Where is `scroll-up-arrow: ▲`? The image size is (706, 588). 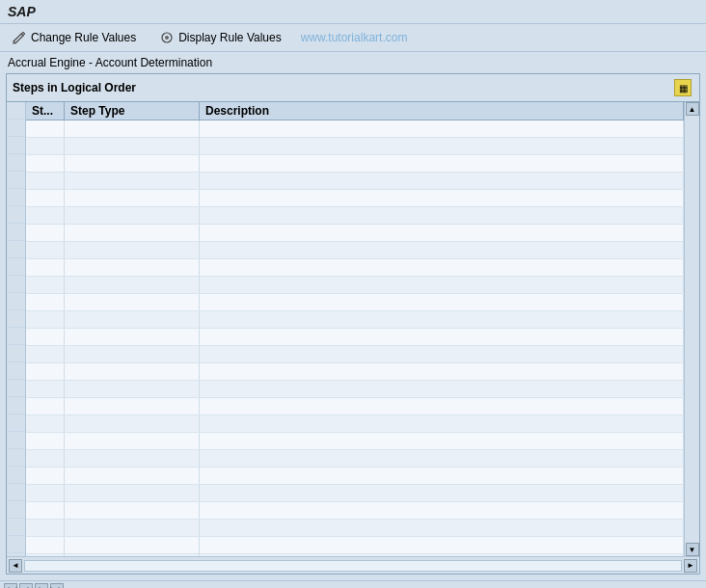
scroll-up-arrow: ▲ is located at coordinates (692, 109).